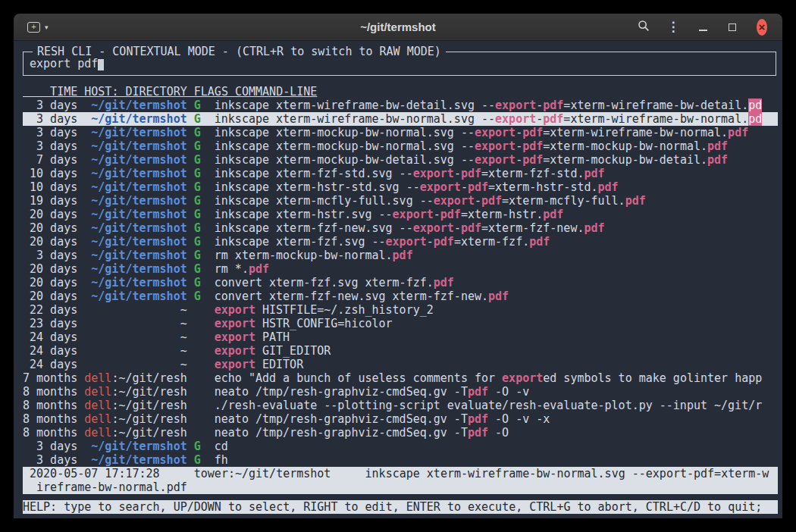 This screenshot has width=796, height=532. Describe the element at coordinates (240, 52) in the screenshot. I see `search-box-title: RESH CLI - CONTEXTUAL MODE - (CTRL+R to …` at that location.